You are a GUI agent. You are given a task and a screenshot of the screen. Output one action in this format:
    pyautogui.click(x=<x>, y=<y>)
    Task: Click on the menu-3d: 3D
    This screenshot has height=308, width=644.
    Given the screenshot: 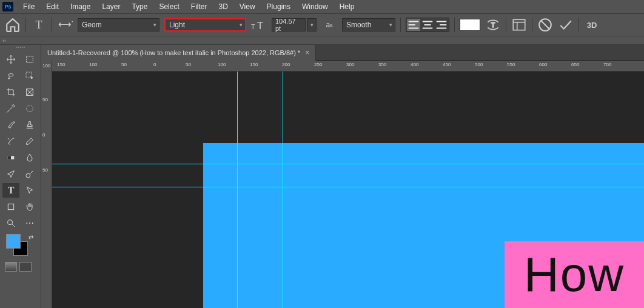 What is the action you would take?
    pyautogui.click(x=223, y=7)
    